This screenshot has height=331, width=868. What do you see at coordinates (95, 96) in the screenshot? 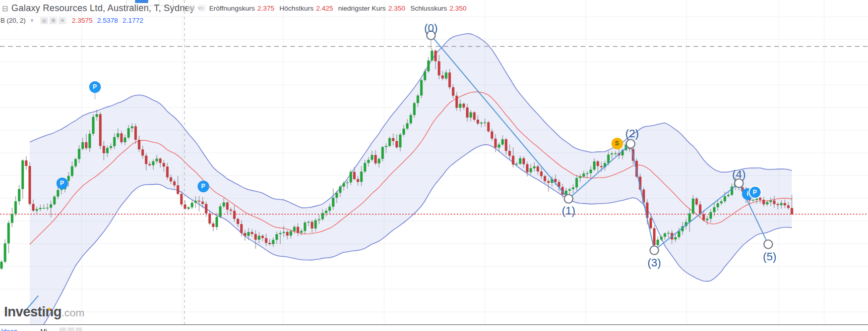
I see `marker-pointer-line` at bounding box center [95, 96].